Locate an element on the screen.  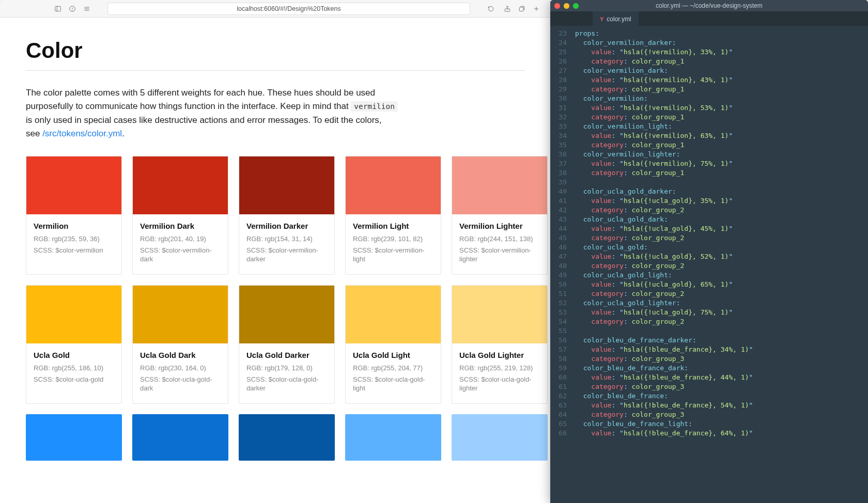
swatch-meta: Vermilion Dark RGB: rgb(201, 40, 19) SCS… is located at coordinates (180, 244).